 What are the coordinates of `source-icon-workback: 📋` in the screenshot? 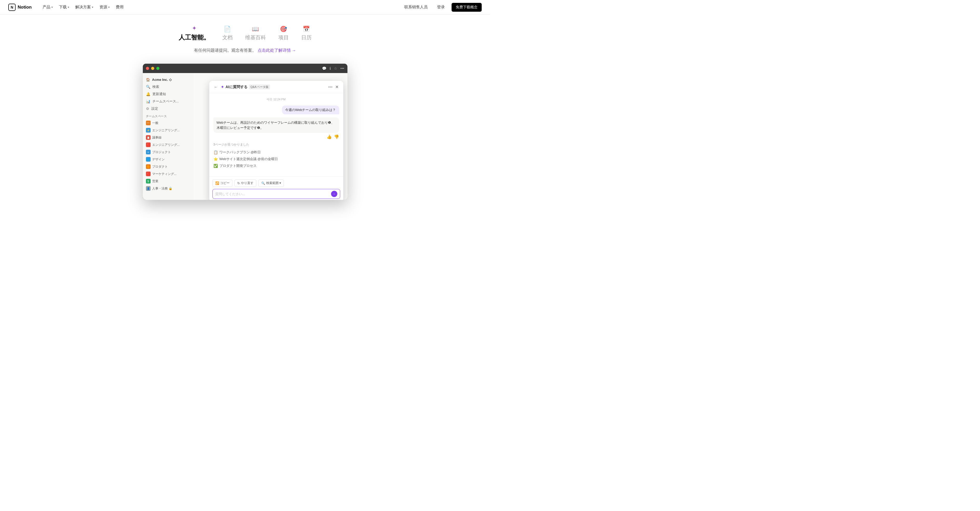 It's located at (216, 152).